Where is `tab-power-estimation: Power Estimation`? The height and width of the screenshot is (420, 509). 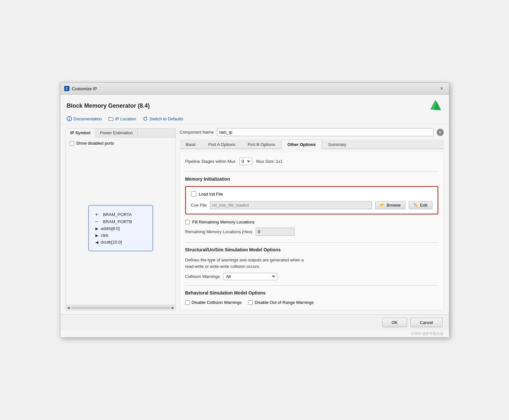
tab-power-estimation: Power Estimation is located at coordinates (116, 133).